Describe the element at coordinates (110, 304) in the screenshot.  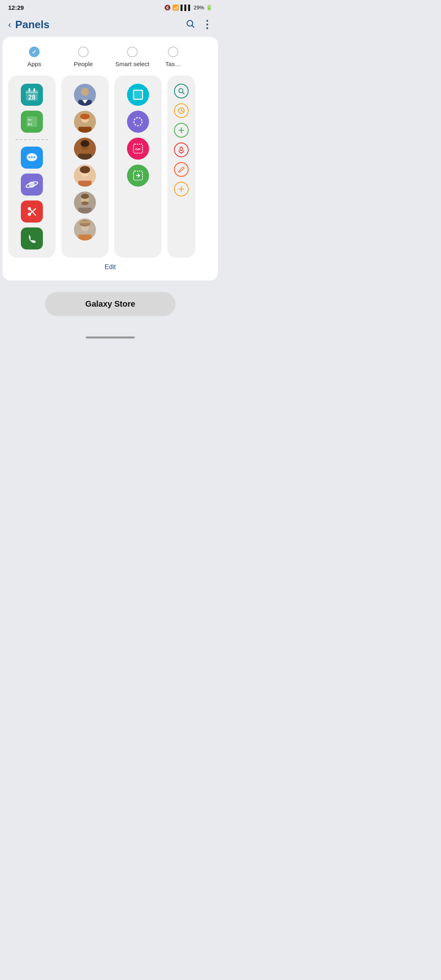
I see `galaxy-store-button: Galaxy Store` at that location.